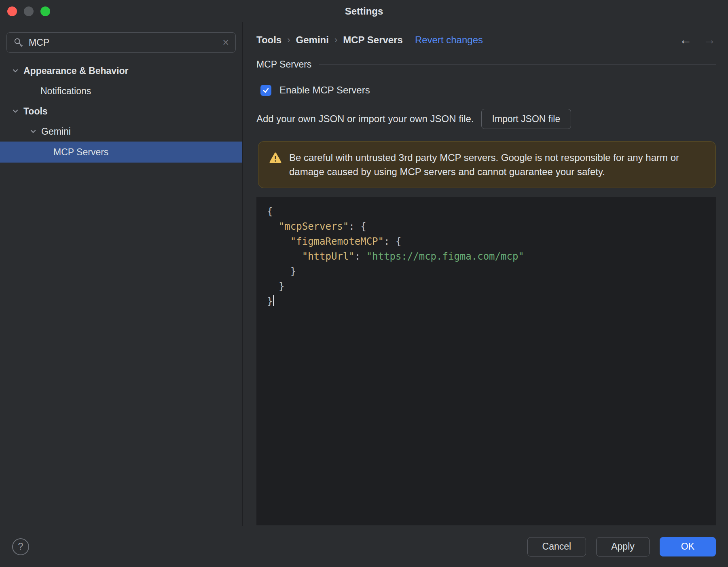 This screenshot has width=728, height=567. I want to click on window-title: Settings, so click(364, 11).